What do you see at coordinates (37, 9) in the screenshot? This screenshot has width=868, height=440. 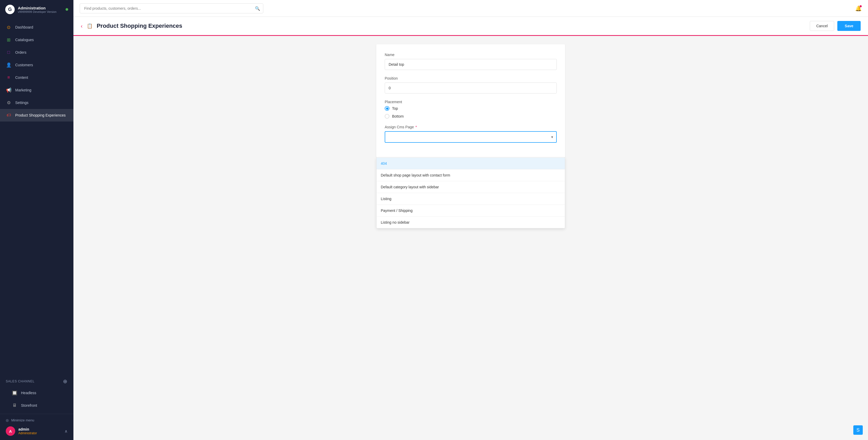 I see `sidebar-header: G Administration v99999999 Developer Ver…` at bounding box center [37, 9].